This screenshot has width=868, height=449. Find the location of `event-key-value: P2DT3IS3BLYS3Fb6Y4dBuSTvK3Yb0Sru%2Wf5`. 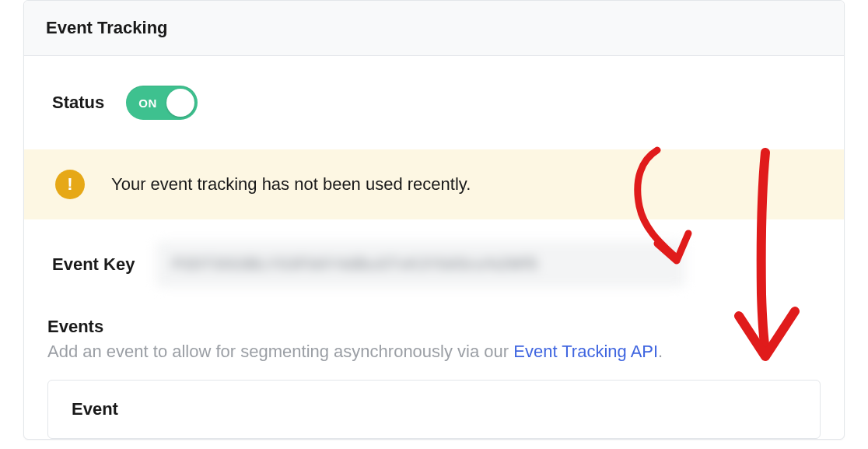

event-key-value: P2DT3IS3BLYS3Fb6Y4dBuSTvK3Yb0Sru%2Wf5 is located at coordinates (421, 265).